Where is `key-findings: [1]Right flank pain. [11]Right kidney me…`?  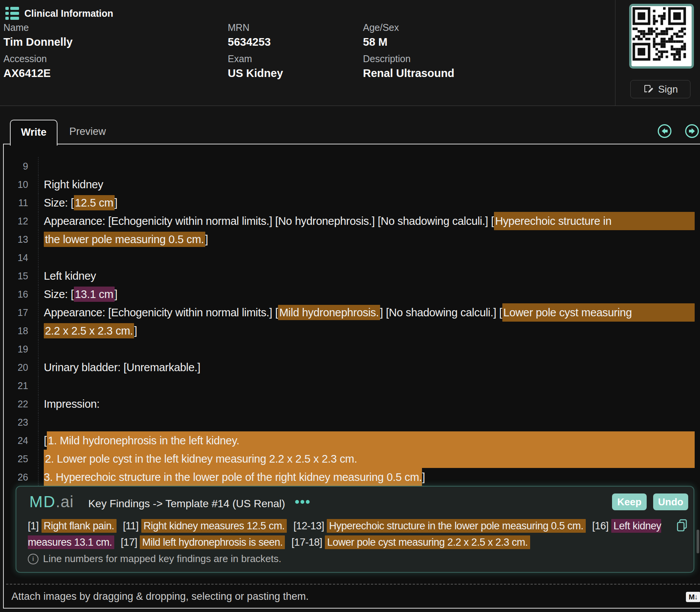
key-findings: [1]Right flank pain. [11]Right kidney me… is located at coordinates (352, 534).